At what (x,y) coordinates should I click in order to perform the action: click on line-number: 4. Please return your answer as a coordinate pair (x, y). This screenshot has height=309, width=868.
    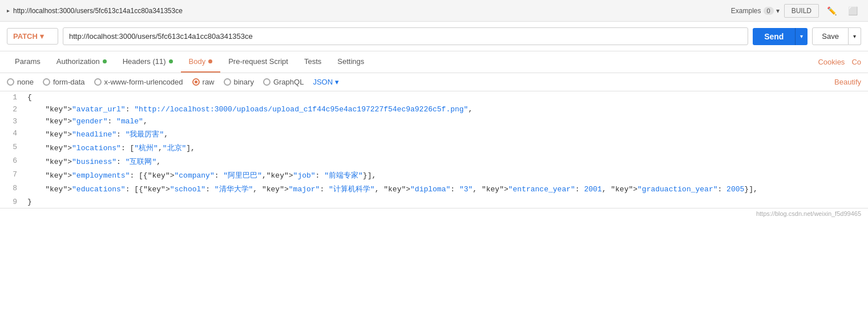
    Looking at the image, I should click on (11, 134).